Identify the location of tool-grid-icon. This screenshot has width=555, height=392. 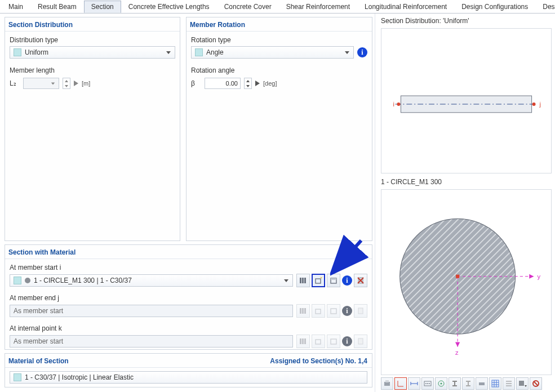
(495, 384).